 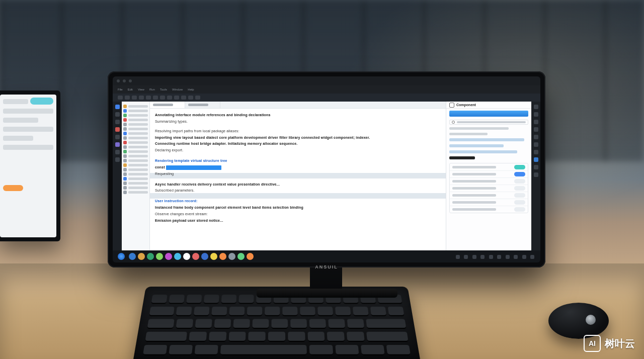 I want to click on menu-item: Window, so click(x=177, y=89).